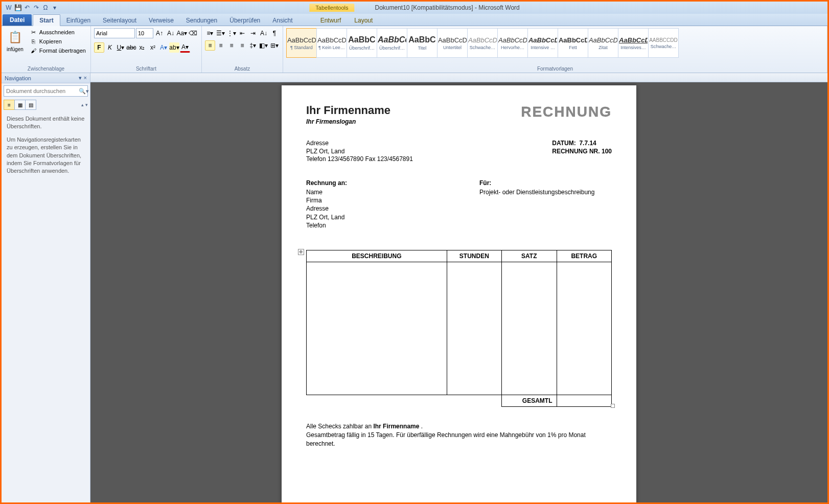 This screenshot has height=504, width=829. Describe the element at coordinates (120, 20) in the screenshot. I see `tab-pagelayout: Seitenlayout` at that location.